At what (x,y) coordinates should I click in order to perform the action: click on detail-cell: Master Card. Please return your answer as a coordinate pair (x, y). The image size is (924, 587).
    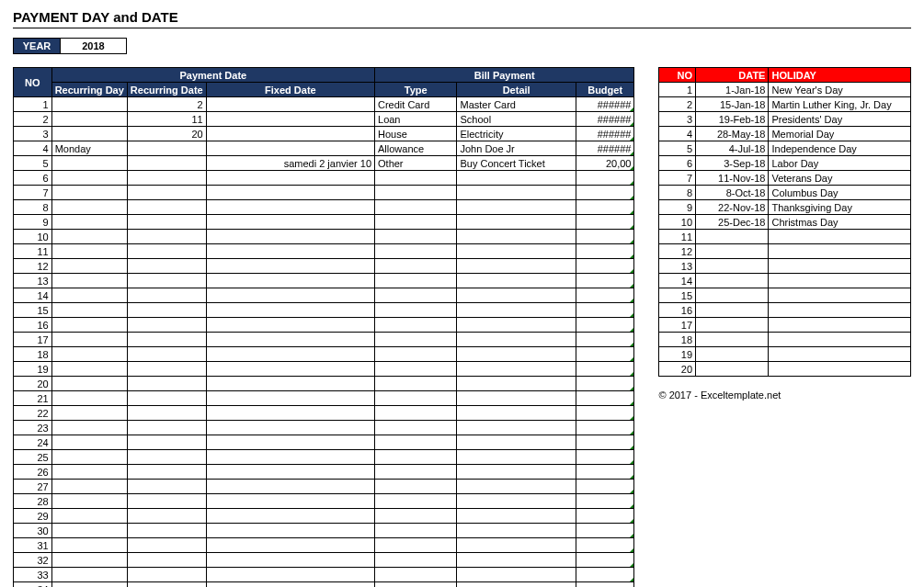
    Looking at the image, I should click on (517, 105).